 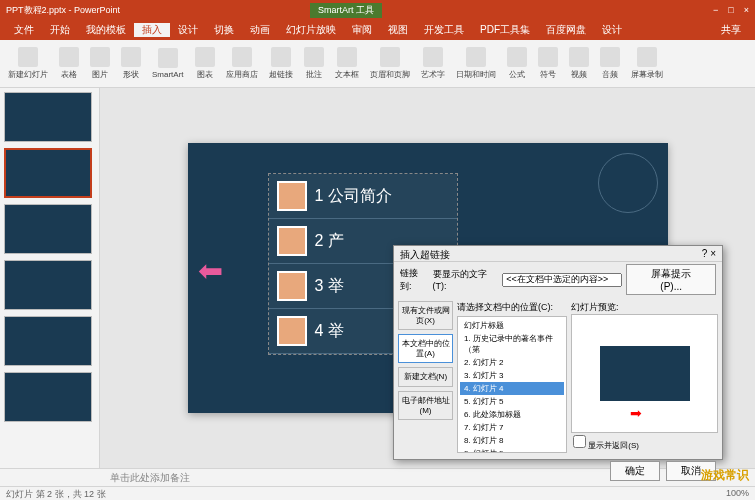 I want to click on comment-button: 批注, so click(x=314, y=64).